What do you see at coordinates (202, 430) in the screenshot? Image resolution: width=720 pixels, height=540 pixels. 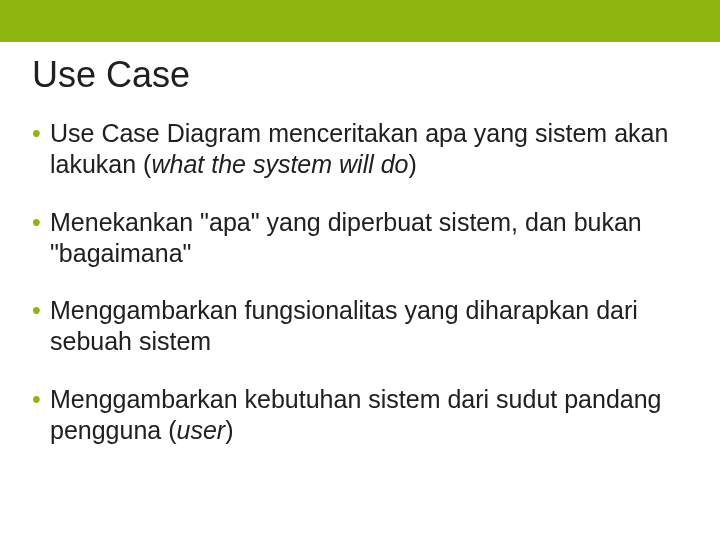 I see `bullet-italic: user` at bounding box center [202, 430].